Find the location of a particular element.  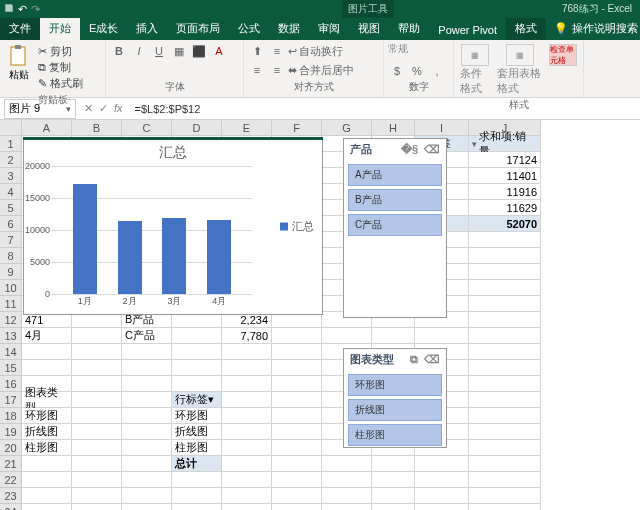

row-header: 21 is located at coordinates (11, 464).